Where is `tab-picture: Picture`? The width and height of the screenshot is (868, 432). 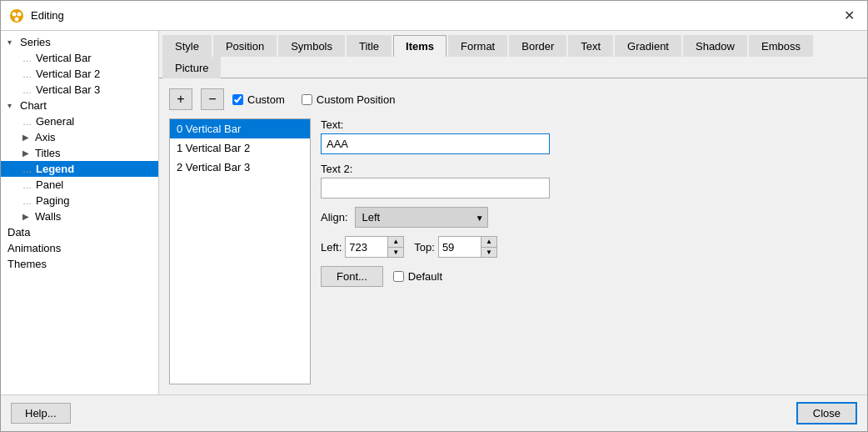 tab-picture: Picture is located at coordinates (192, 68).